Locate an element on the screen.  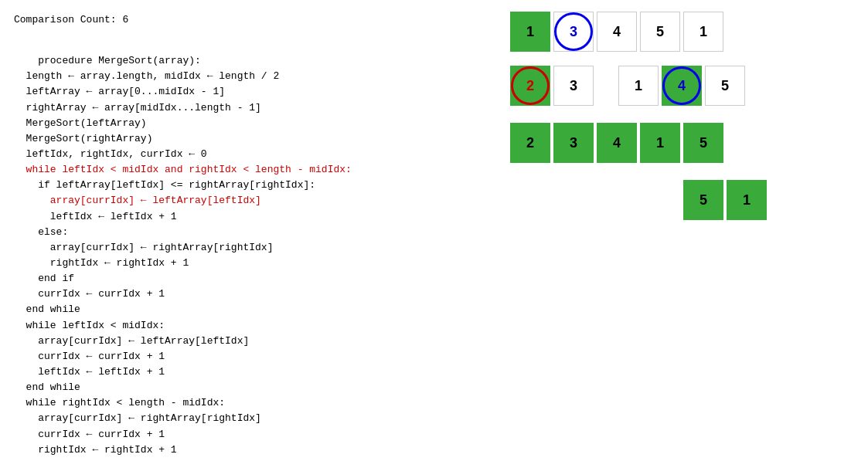
viz-row-1: 1 3 4 5 1 is located at coordinates (688, 32).